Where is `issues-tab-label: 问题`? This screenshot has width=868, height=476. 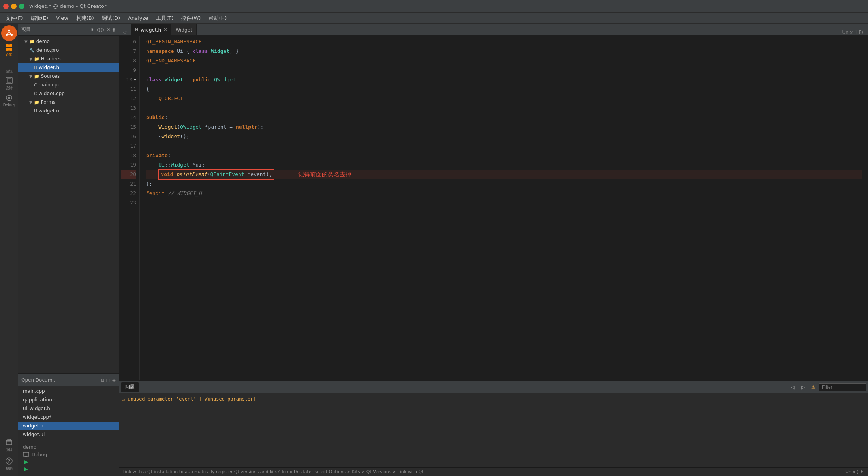 issues-tab-label: 问题 is located at coordinates (130, 387).